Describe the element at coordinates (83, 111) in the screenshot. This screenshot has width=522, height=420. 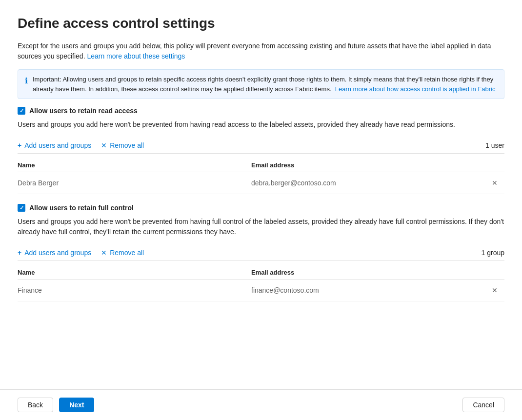
I see `read-access-checkbox-label: Allow users to retain read access` at that location.